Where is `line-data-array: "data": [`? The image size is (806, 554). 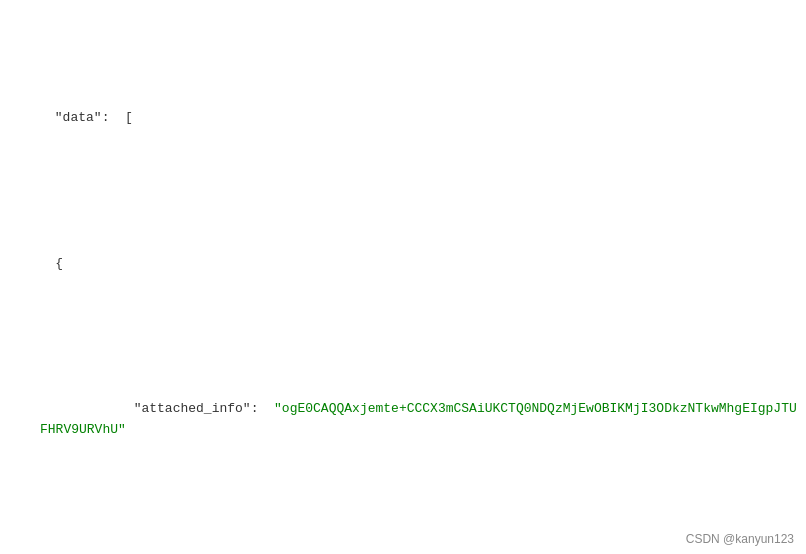
line-data-array: "data": [ is located at coordinates (403, 118).